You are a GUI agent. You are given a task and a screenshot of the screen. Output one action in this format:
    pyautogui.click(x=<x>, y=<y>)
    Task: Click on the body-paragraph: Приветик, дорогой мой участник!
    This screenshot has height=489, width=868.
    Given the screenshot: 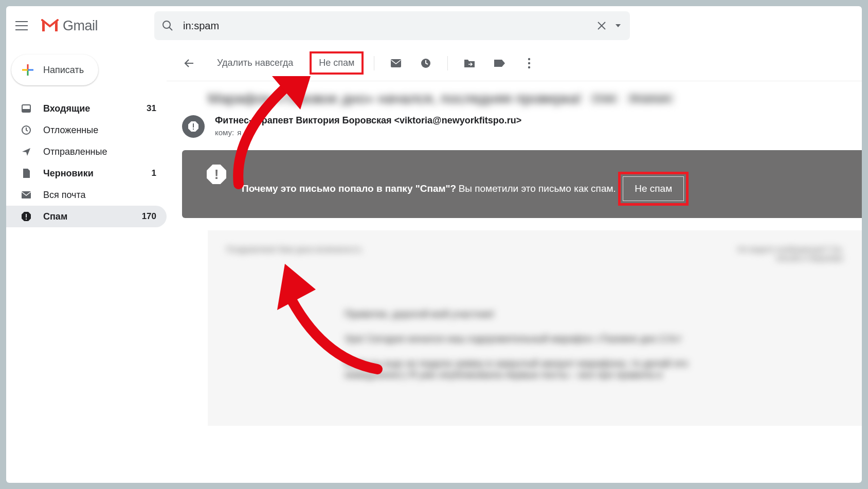 What is the action you would take?
    pyautogui.click(x=535, y=314)
    